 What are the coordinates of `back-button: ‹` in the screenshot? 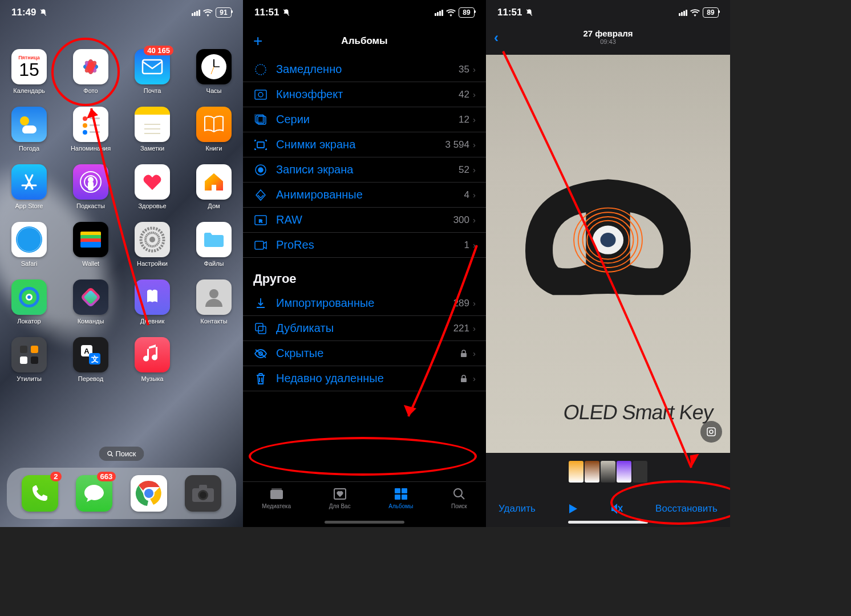 It's located at (496, 38).